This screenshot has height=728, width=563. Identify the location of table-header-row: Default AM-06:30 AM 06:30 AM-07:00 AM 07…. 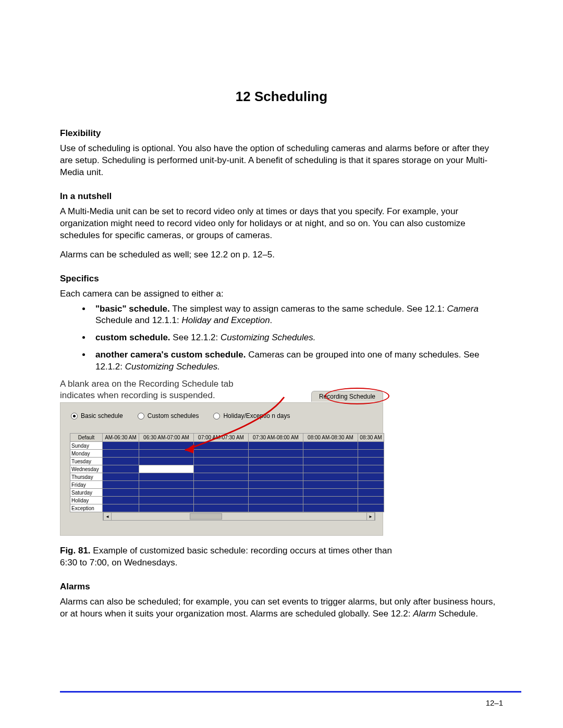
(227, 438).